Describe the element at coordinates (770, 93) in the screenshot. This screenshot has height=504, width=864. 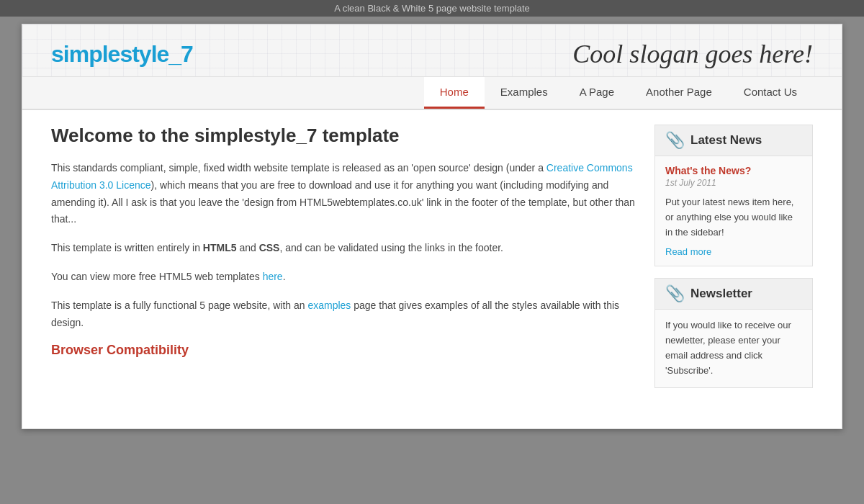
I see `nav-tab-contactus: Contact Us` at that location.